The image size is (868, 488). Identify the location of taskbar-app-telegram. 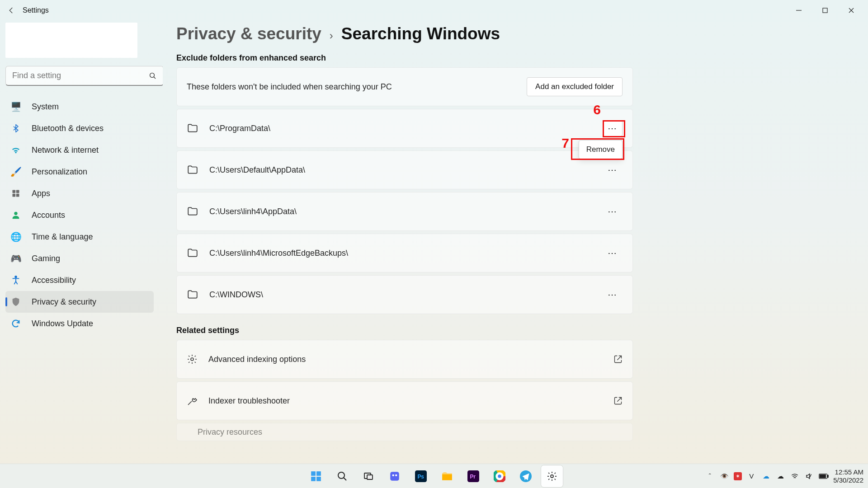
(526, 476).